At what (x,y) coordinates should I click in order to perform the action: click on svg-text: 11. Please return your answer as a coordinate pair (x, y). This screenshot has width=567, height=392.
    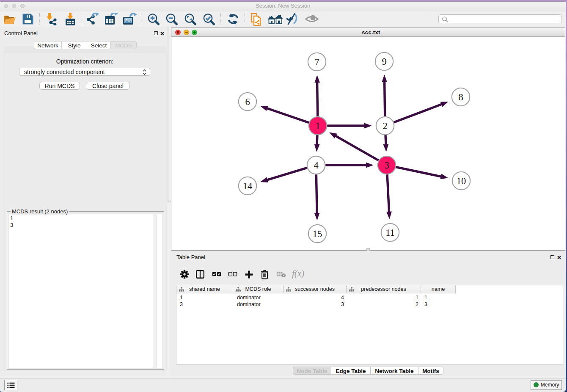
    Looking at the image, I should click on (390, 233).